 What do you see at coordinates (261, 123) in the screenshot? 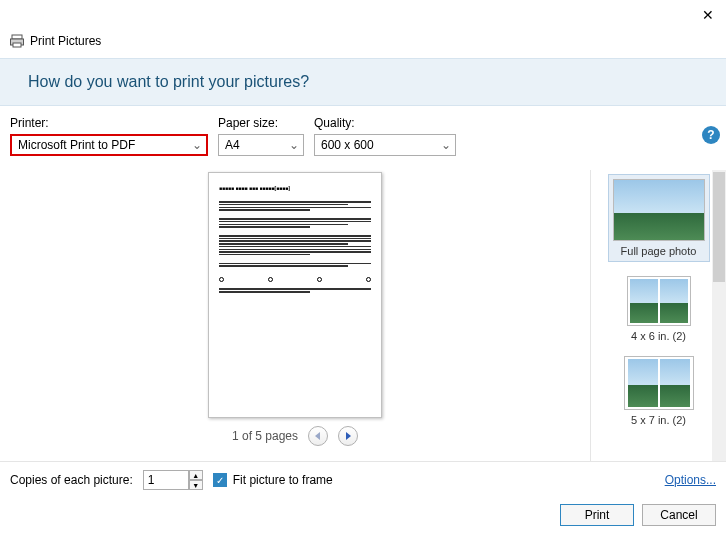
I see `paper-label: Paper size:` at bounding box center [261, 123].